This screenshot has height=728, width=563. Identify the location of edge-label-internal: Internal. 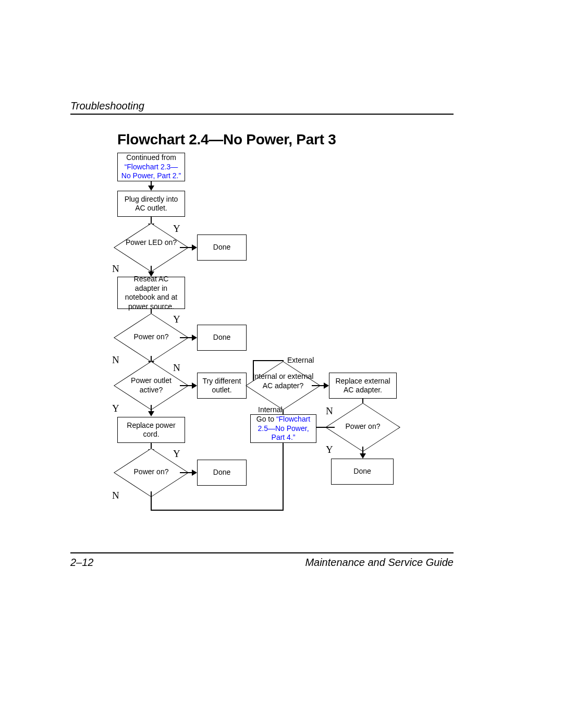
(270, 410).